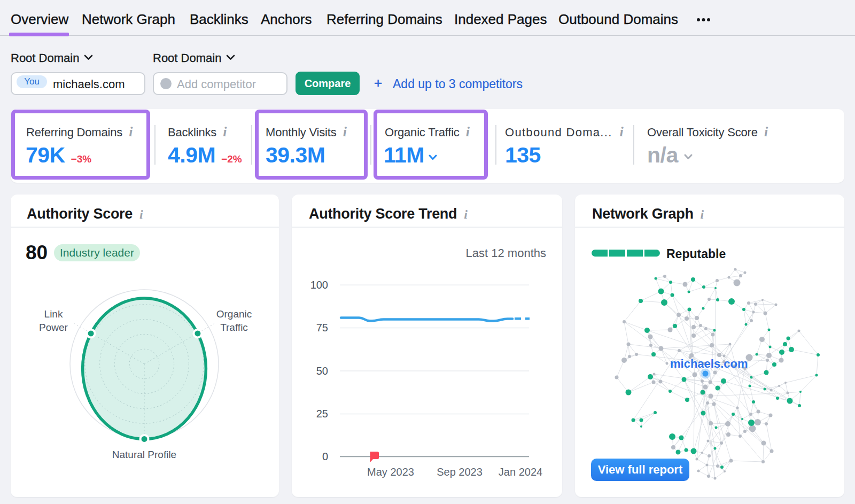 This screenshot has width=855, height=504. Describe the element at coordinates (391, 472) in the screenshot. I see `svg-text: May 2023` at that location.